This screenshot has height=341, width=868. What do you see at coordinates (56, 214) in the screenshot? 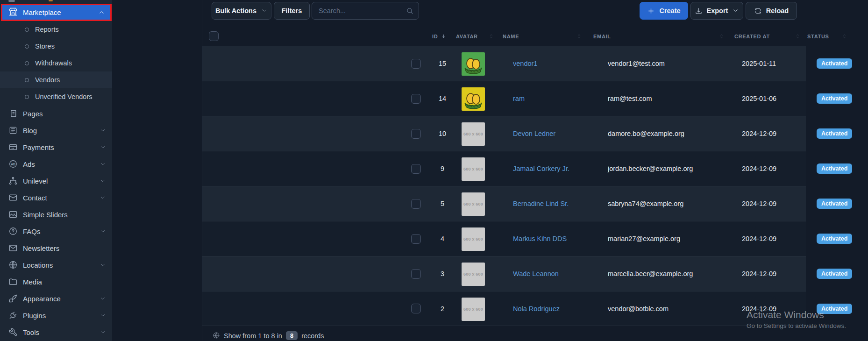
I see `sidebar-item-simple-sliders: Simple Sliders` at bounding box center [56, 214].